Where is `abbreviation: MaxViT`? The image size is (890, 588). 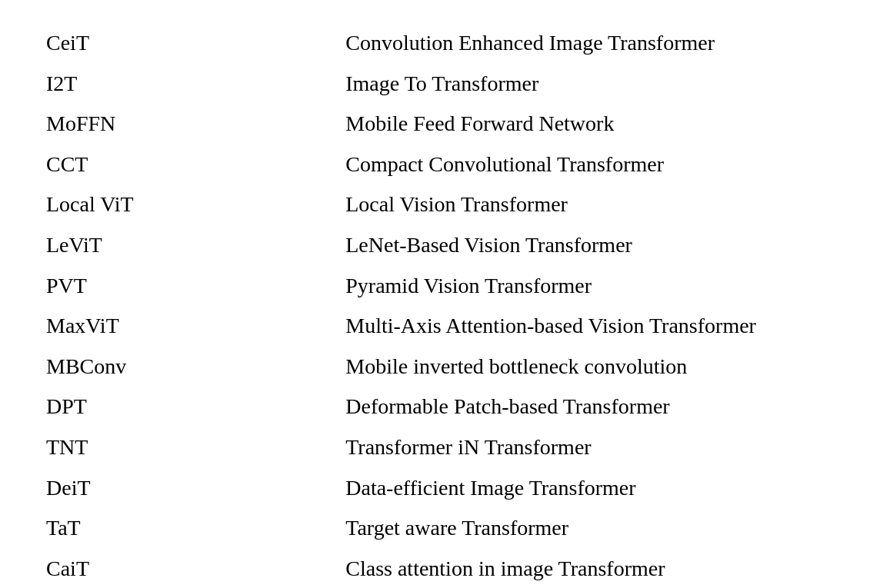
abbreviation: MaxViT is located at coordinates (188, 326).